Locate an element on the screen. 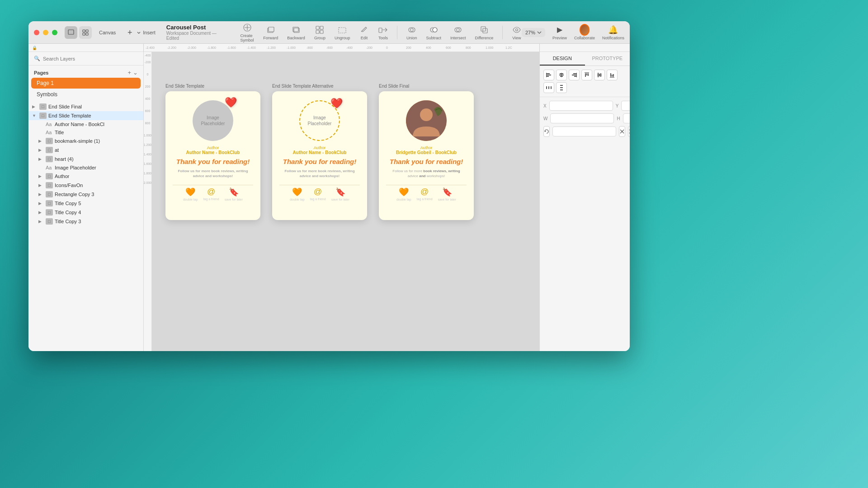 The height and width of the screenshot is (488, 868). card-3: ❤️ Author Bridgette Gobeil - BookClub Th… is located at coordinates (426, 155).